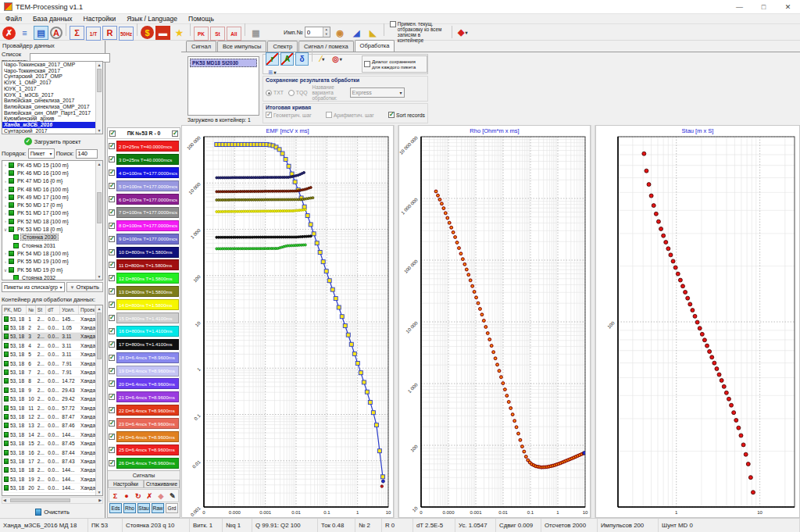 The image size is (800, 532). I want to click on tree-item: ∨PK 56 MD 19 {0 m}, so click(48, 270).